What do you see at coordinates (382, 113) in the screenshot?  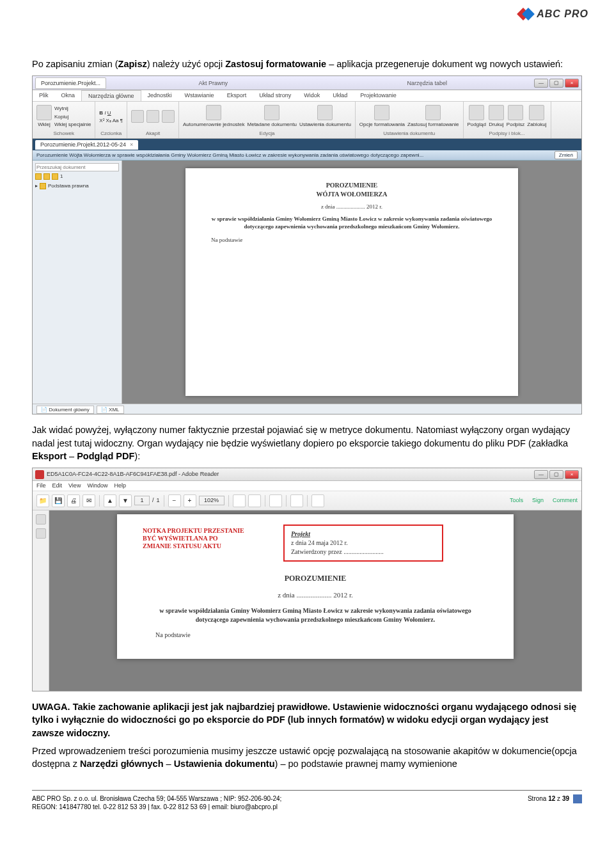 I see `format-options-icon` at bounding box center [382, 113].